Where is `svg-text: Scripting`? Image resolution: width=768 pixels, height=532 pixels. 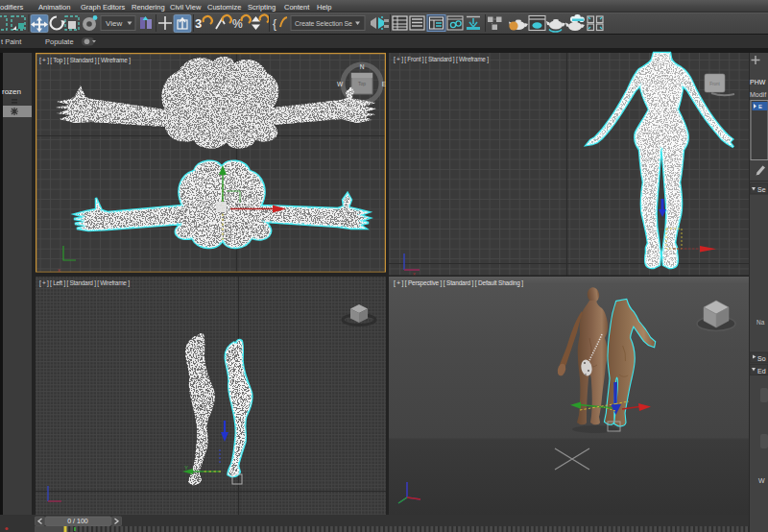 svg-text: Scripting is located at coordinates (261, 8).